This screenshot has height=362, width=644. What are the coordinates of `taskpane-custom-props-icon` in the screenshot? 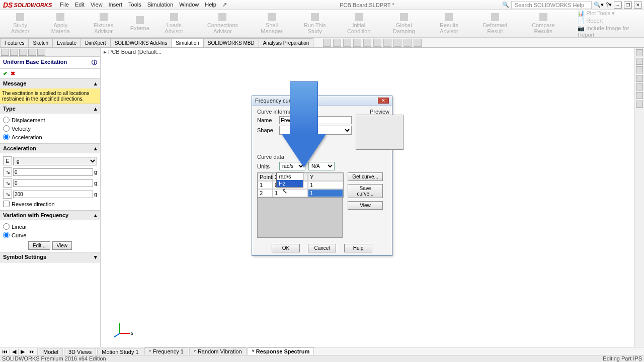 It's located at (639, 104).